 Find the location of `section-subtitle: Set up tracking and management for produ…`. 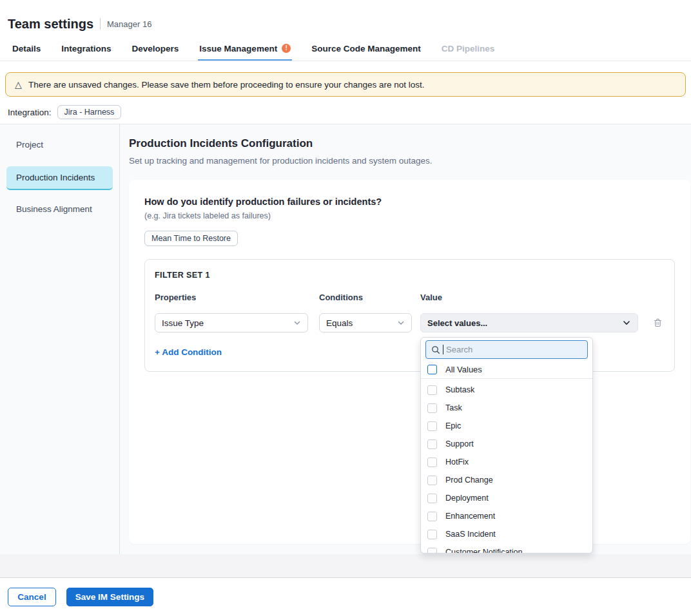

section-subtitle: Set up tracking and management for produ… is located at coordinates (410, 161).